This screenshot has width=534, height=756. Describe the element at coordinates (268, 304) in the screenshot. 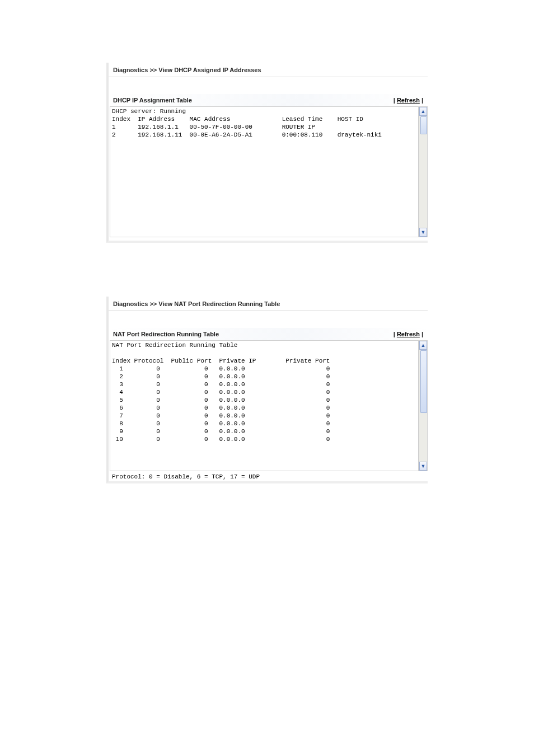

I see `breadcrumb: Diagnostics >> View NAT Port Redirection…` at that location.